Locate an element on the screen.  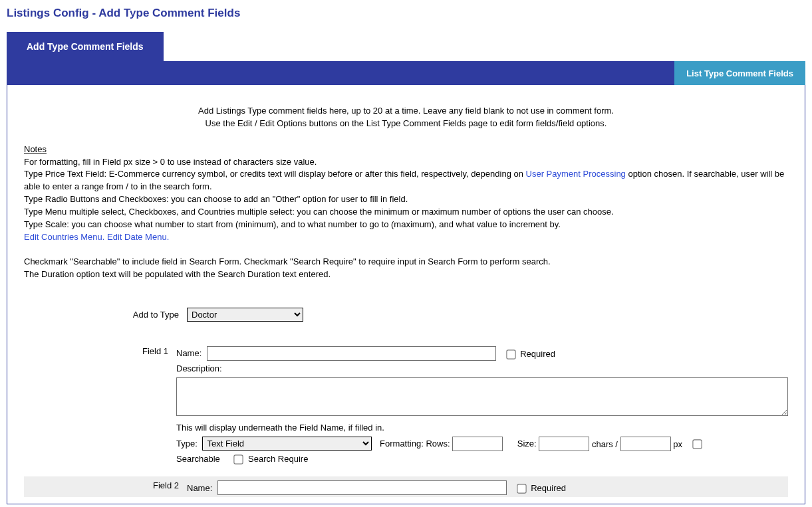
field1-px-checkbox is located at coordinates (697, 444).